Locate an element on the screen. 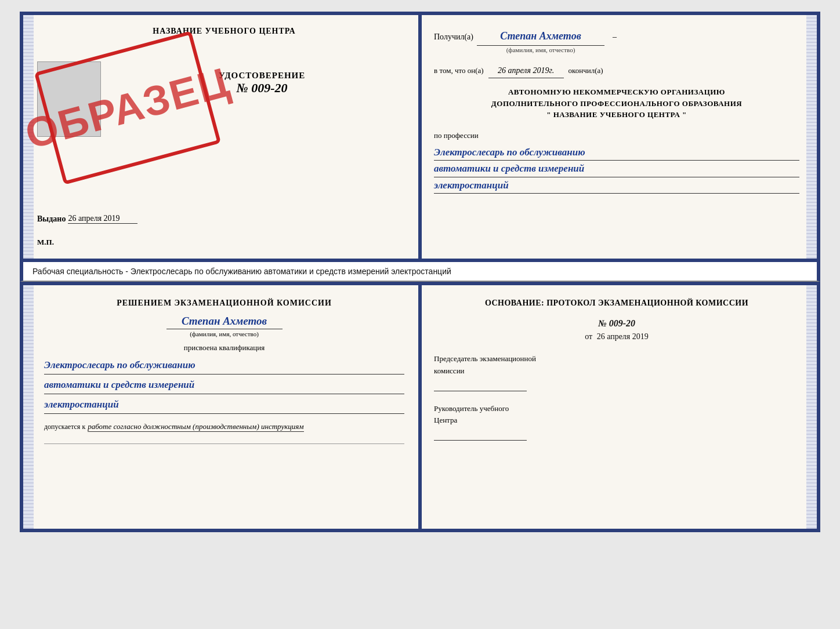 This screenshot has height=629, width=840. allowed-prefix: допускается к is located at coordinates (65, 427).